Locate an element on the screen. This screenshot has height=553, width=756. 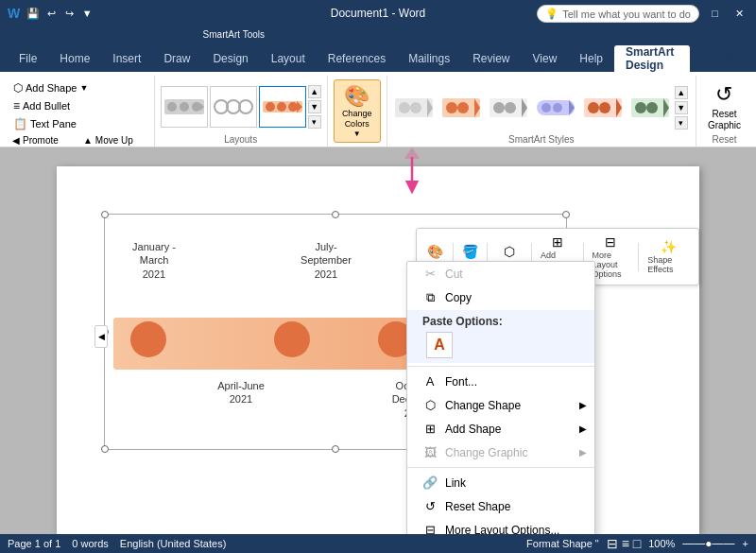
effects-icon: ✨ is located at coordinates (669, 247).